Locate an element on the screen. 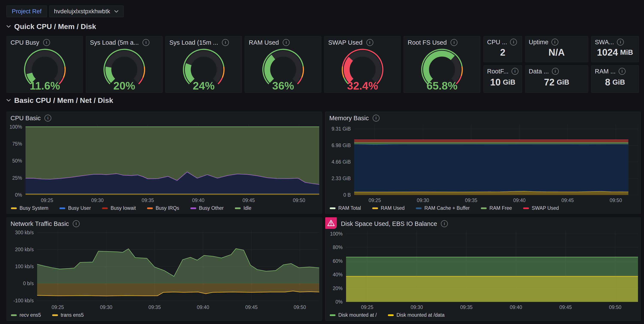  y-tick-label: 20% is located at coordinates (338, 288).